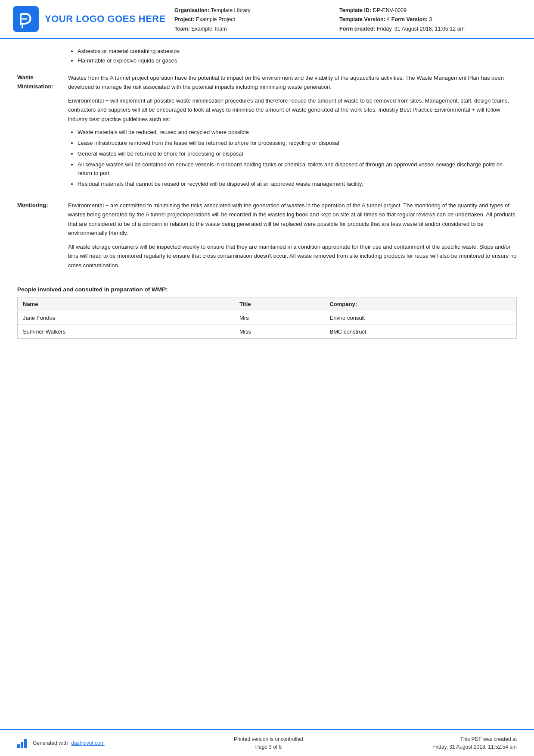 The width and height of the screenshot is (534, 756). I want to click on waste-minimisation-section: Waste Minimisation: Wastes from the A tu…, so click(267, 133).